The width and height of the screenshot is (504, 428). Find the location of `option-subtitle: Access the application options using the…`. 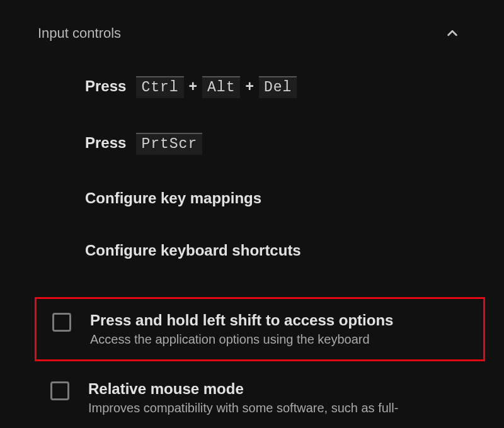

option-subtitle: Access the application options using the… is located at coordinates (284, 340).